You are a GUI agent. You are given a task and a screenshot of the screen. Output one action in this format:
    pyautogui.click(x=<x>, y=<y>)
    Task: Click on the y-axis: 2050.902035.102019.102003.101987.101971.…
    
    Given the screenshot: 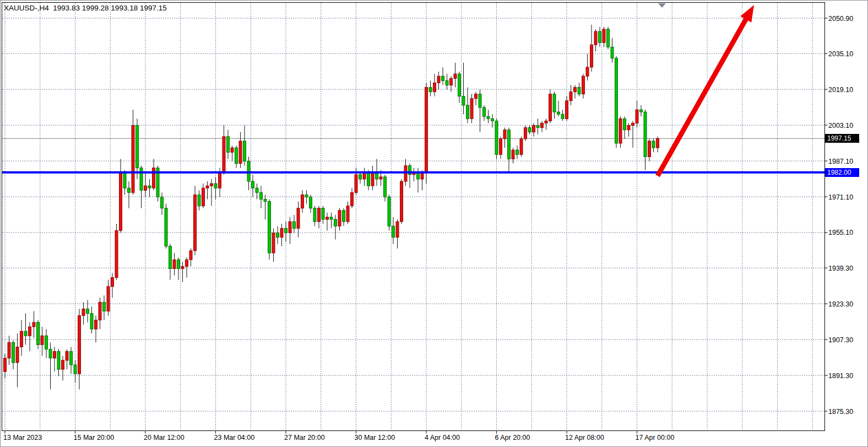 What is the action you would take?
    pyautogui.click(x=839, y=215)
    